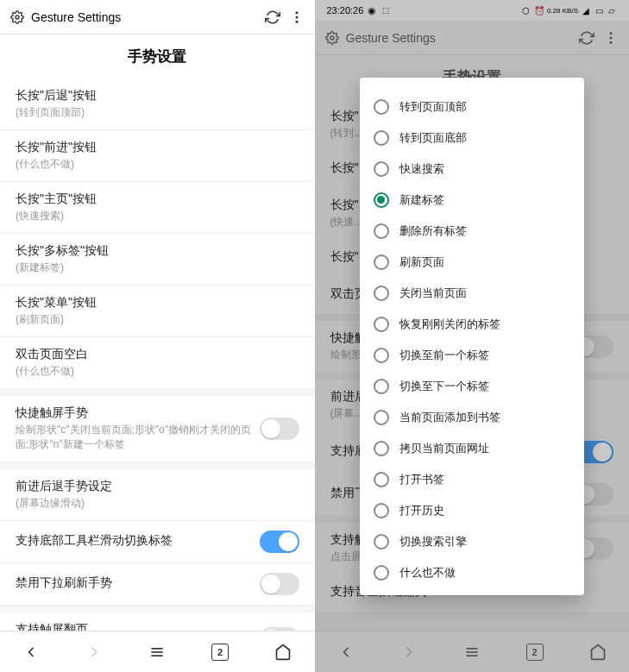  What do you see at coordinates (472, 107) in the screenshot?
I see `radio-option: 转到页面顶部` at bounding box center [472, 107].